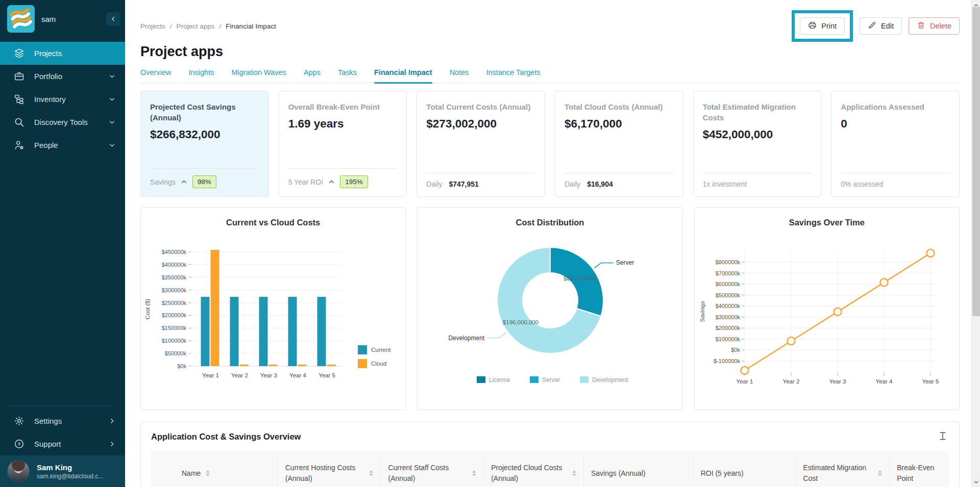  I want to click on column-label: Name, so click(191, 473).